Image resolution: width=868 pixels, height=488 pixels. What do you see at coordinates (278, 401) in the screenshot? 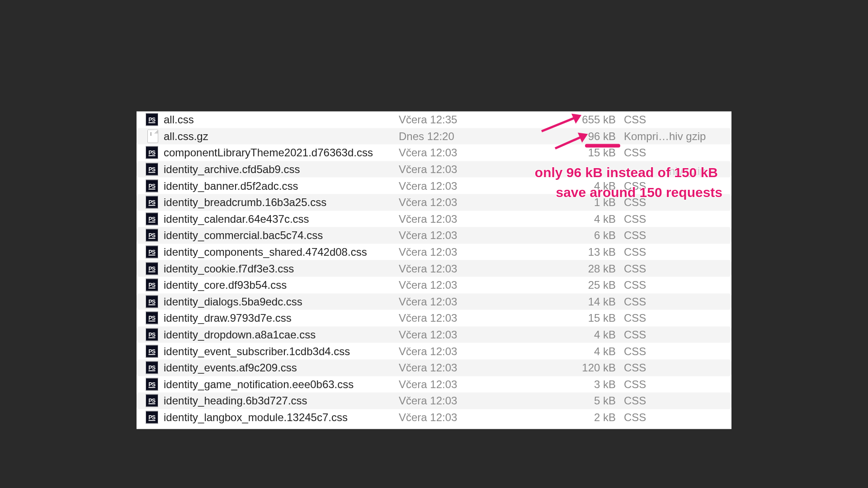
I see `file-name: identity_heading.6b3d727.css` at bounding box center [278, 401].